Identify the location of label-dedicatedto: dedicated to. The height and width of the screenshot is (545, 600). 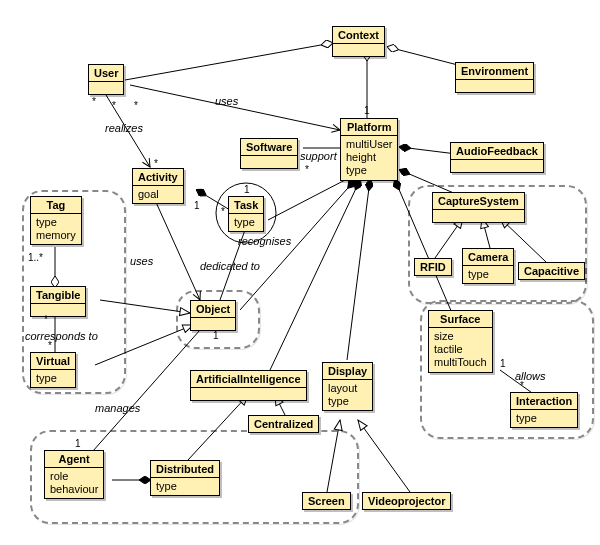
(230, 266).